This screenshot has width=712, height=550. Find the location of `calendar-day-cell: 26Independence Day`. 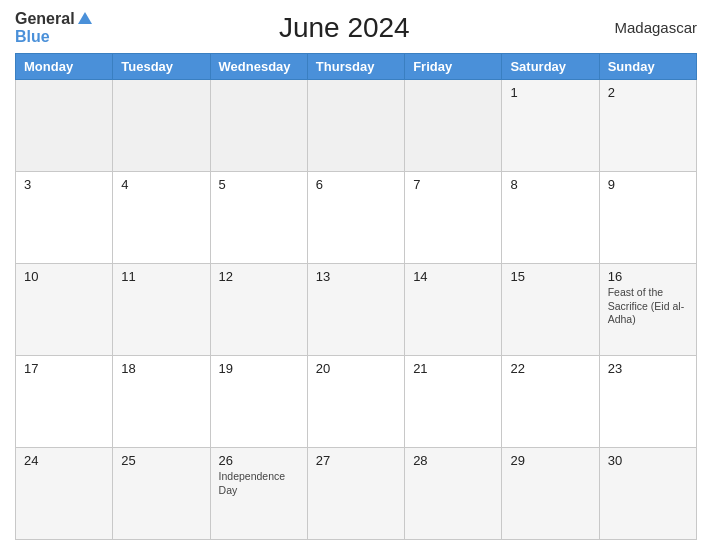

calendar-day-cell: 26Independence Day is located at coordinates (258, 494).